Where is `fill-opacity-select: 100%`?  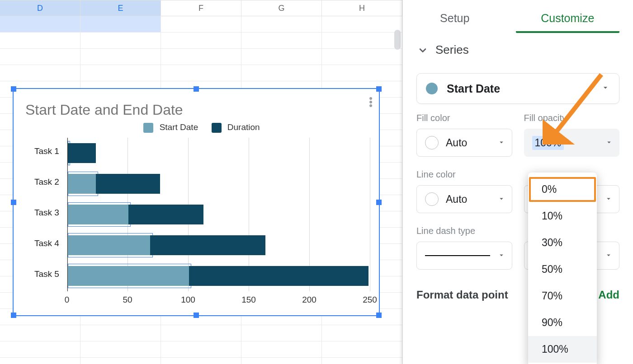 fill-opacity-select: 100% is located at coordinates (572, 143).